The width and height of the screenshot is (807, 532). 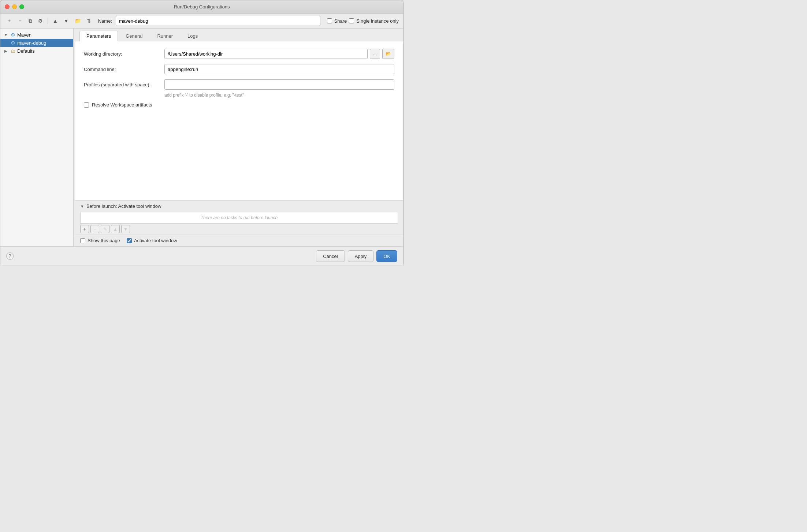 I want to click on ok-button: OK, so click(x=387, y=256).